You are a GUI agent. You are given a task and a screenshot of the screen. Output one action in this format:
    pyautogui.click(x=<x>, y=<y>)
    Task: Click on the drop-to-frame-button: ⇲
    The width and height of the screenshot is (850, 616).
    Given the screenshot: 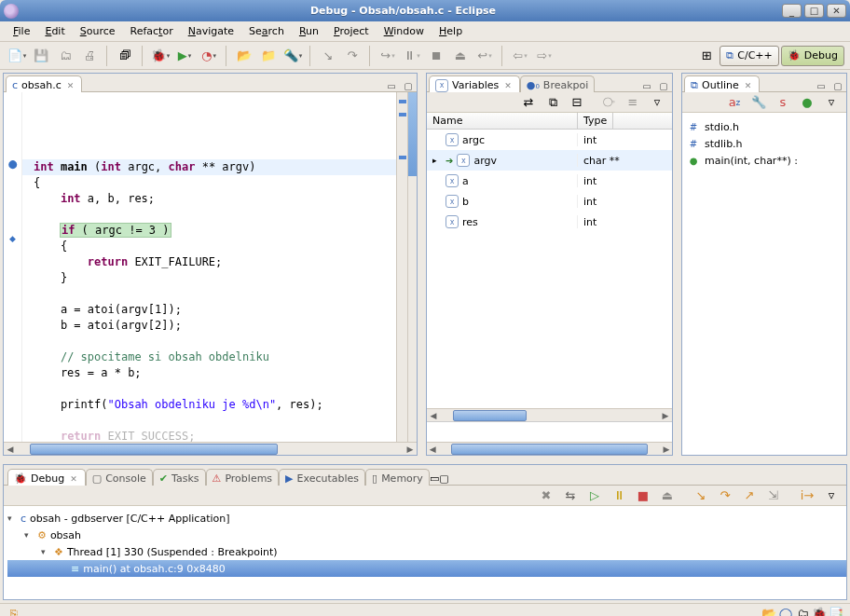 What is the action you would take?
    pyautogui.click(x=774, y=496)
    